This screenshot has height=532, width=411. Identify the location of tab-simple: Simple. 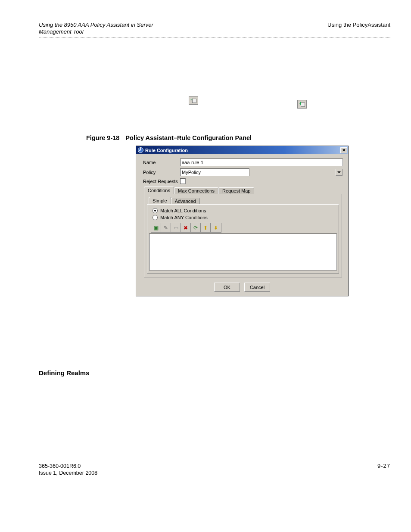
(160, 201).